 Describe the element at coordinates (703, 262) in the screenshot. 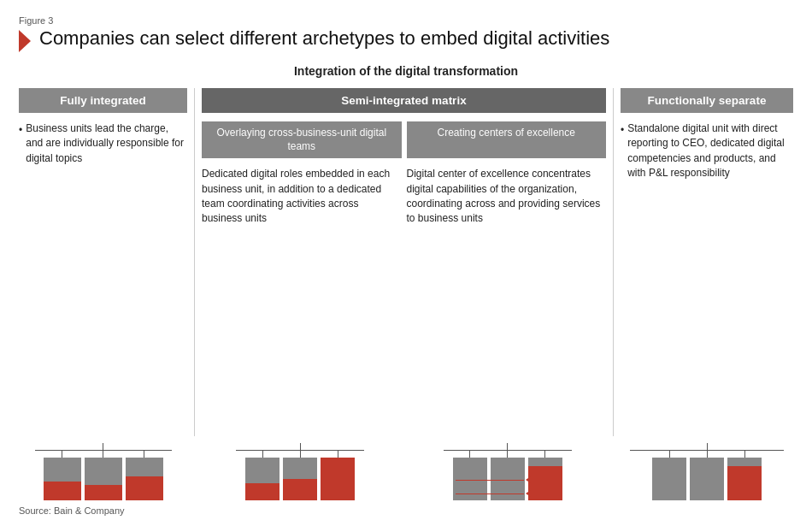

I see `col-functionally-separate: Functionally separate • Standalone digit…` at that location.